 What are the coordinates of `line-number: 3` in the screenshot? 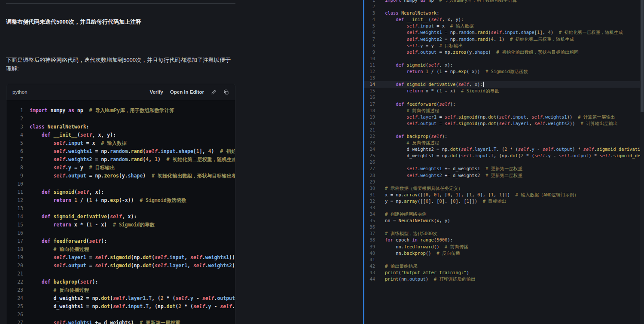 It's located at (369, 13).